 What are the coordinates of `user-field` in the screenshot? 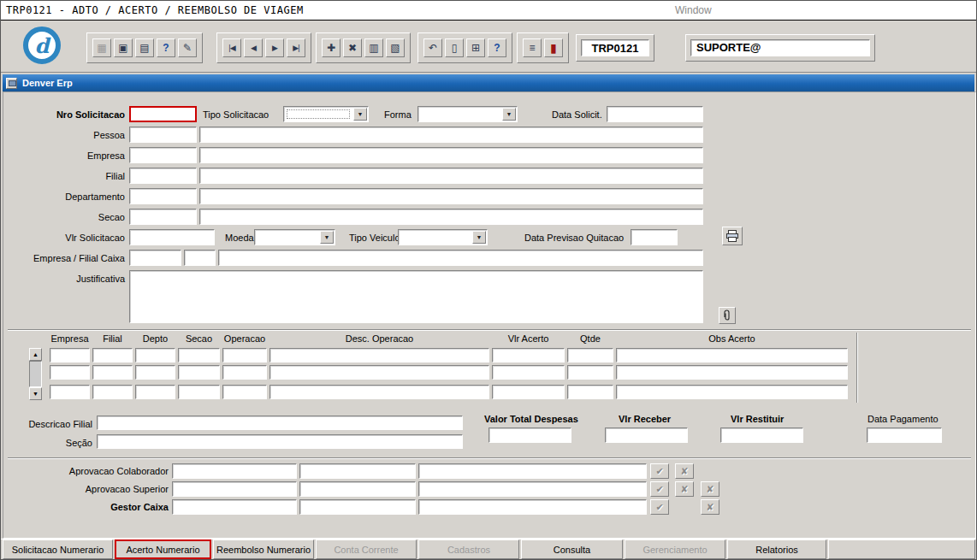 It's located at (780, 48).